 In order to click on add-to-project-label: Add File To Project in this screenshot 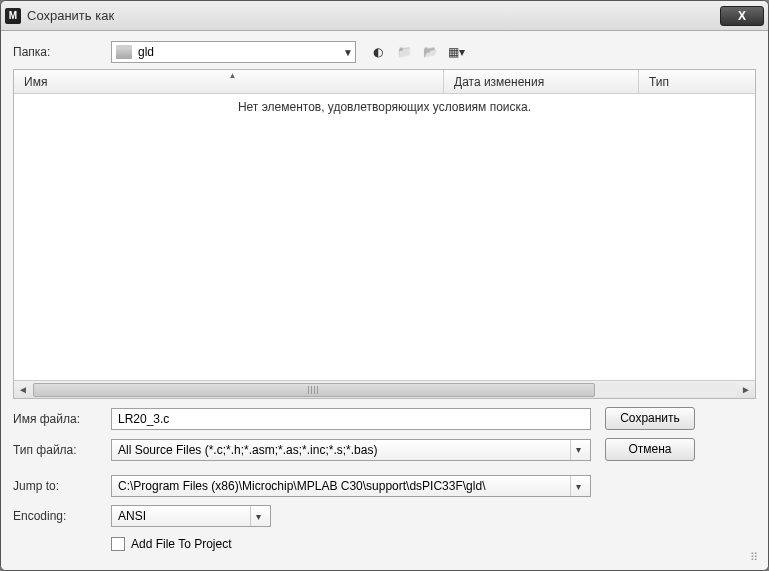, I will do `click(182, 544)`.